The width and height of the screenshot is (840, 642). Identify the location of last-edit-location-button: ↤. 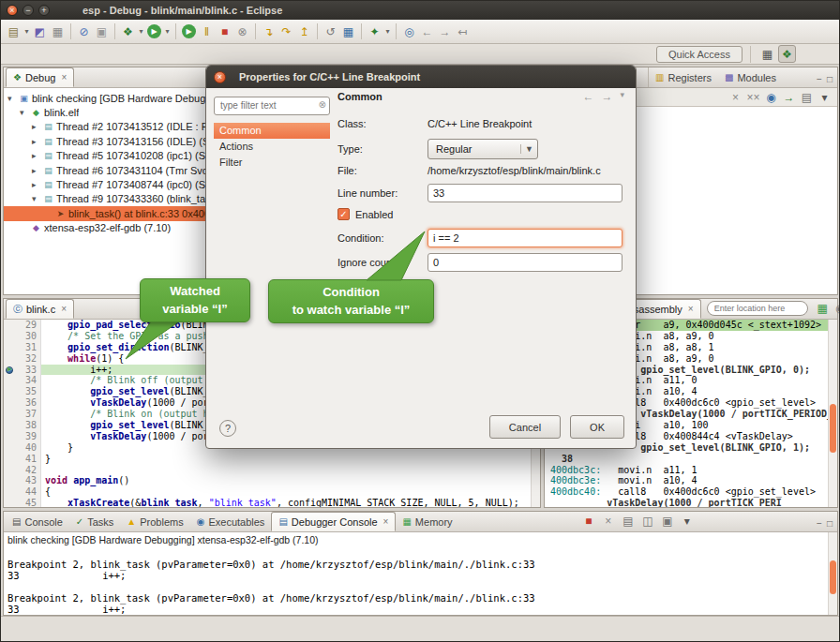
(463, 32).